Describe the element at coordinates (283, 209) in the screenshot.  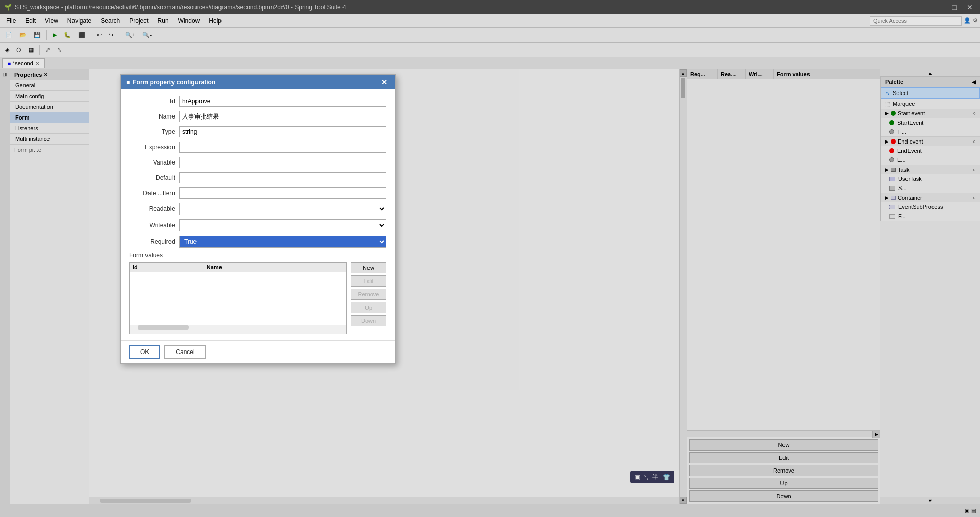
I see `readable-select: True False` at that location.